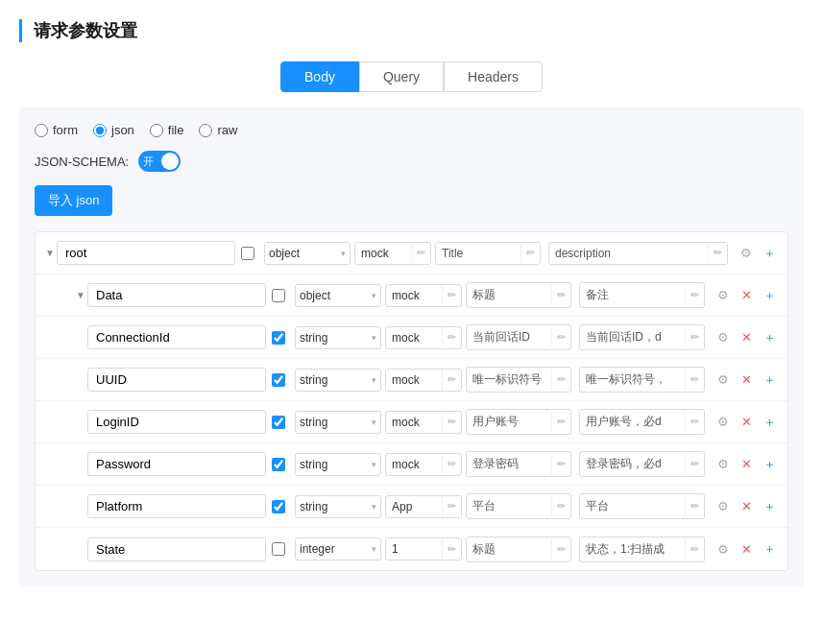 Image resolution: width=823 pixels, height=644 pixels. Describe the element at coordinates (177, 380) in the screenshot. I see `name-input-uuid` at that location.